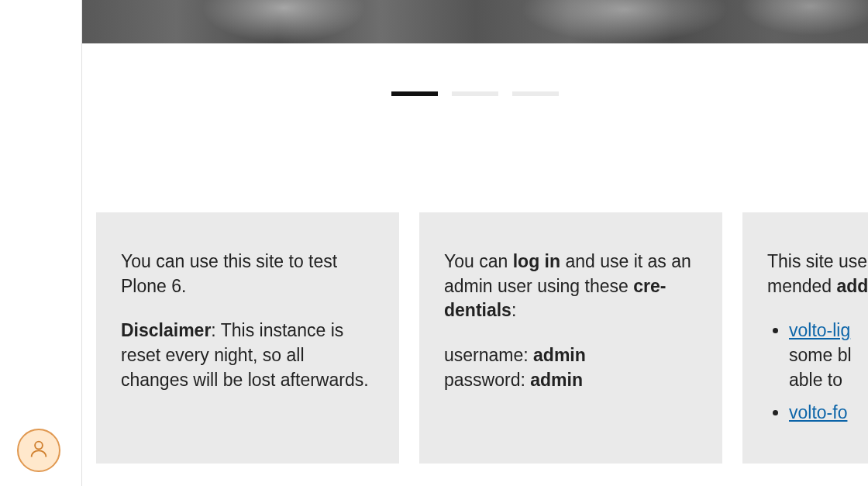  What do you see at coordinates (828, 355) in the screenshot?
I see `list-item: volto-lig some bl able to` at bounding box center [828, 355].